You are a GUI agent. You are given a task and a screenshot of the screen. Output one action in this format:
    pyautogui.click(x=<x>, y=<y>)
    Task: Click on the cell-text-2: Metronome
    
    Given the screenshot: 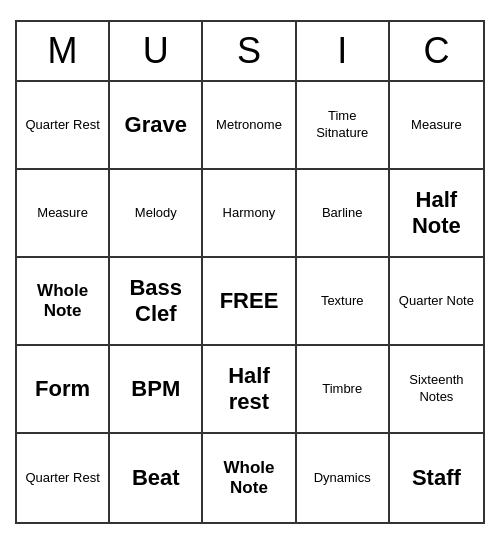 What is the action you would take?
    pyautogui.click(x=249, y=126)
    